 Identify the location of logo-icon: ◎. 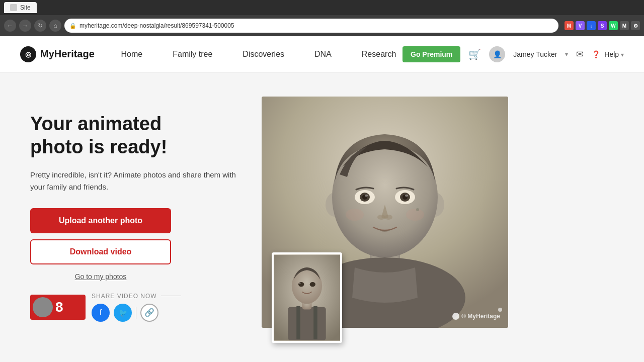
(28, 54).